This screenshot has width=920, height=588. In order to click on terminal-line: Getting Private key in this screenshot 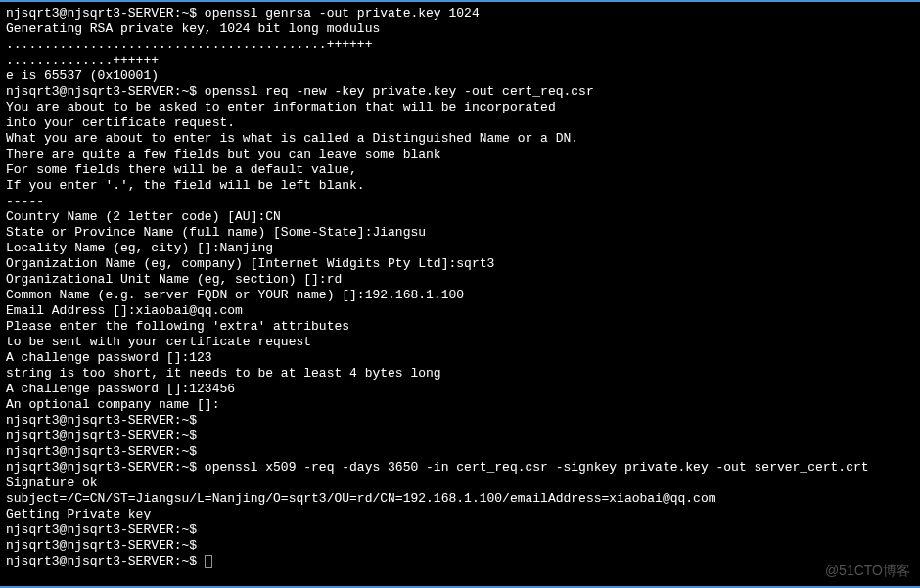, I will do `click(460, 515)`.